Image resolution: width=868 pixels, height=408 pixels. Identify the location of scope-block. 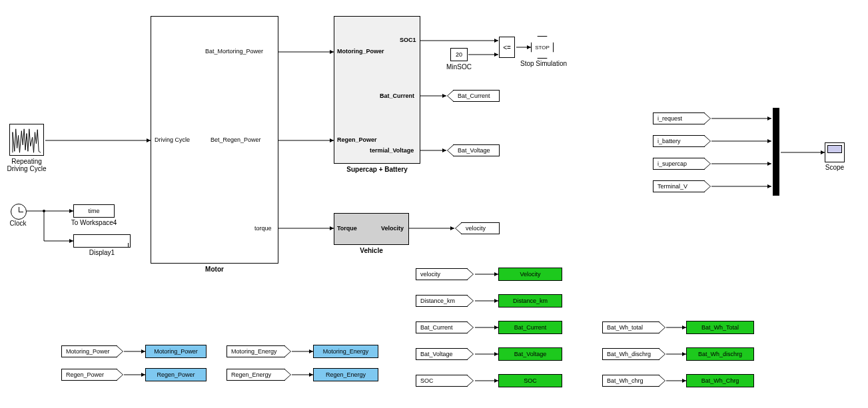
(835, 152).